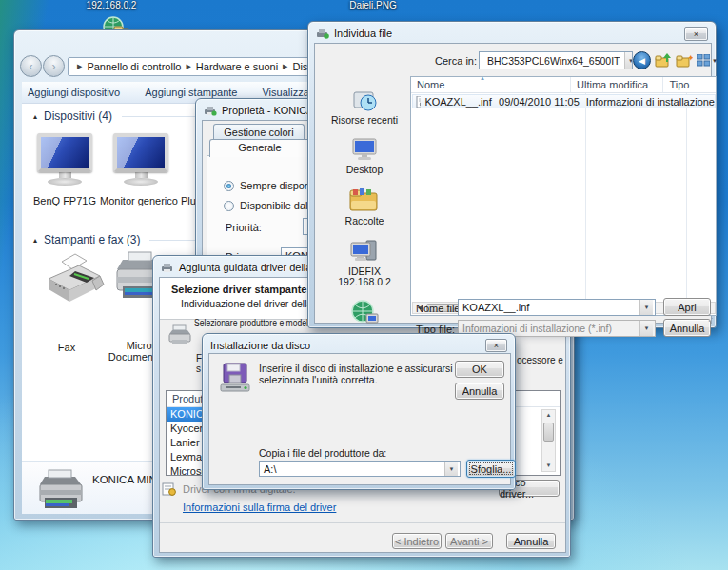 Image resolution: width=728 pixels, height=570 pixels. I want to click on tab-color-management: Gestione colori, so click(259, 131).